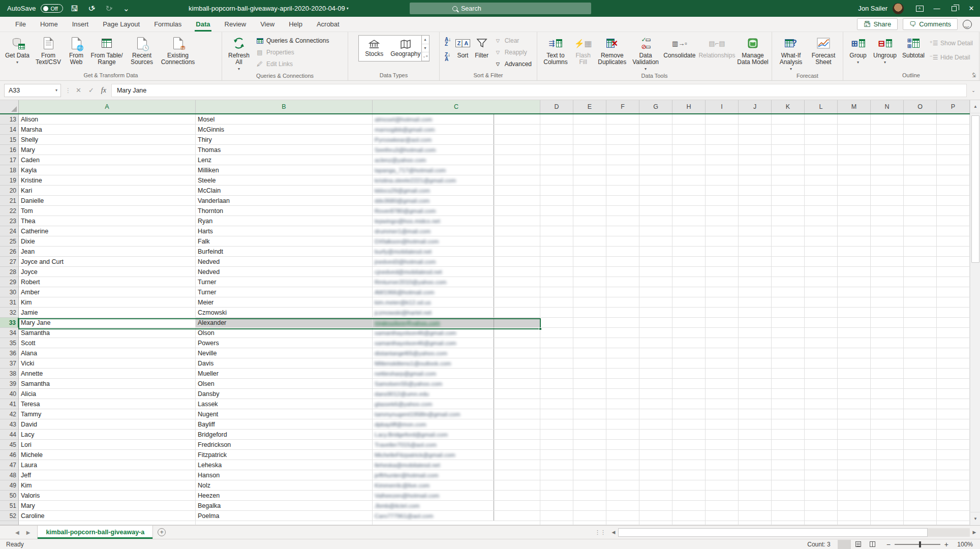  I want to click on grid-cell: Thomas, so click(284, 150).